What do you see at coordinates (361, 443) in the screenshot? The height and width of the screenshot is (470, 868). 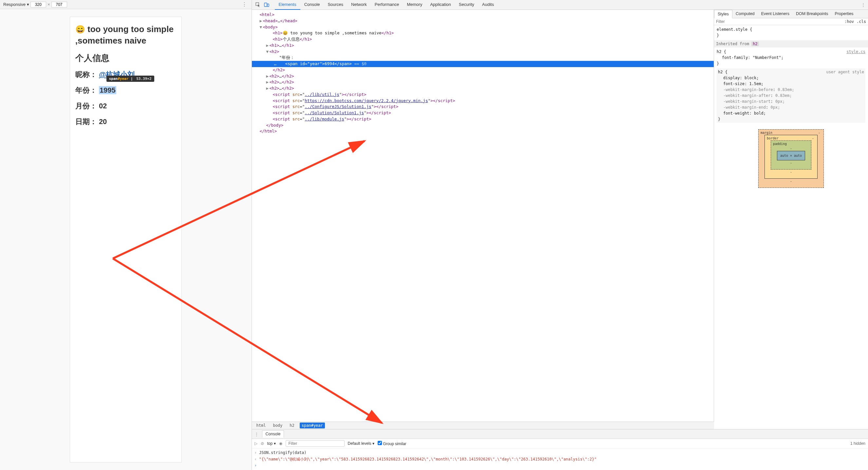 I see `console-levels-select: Default levels ▾` at bounding box center [361, 443].